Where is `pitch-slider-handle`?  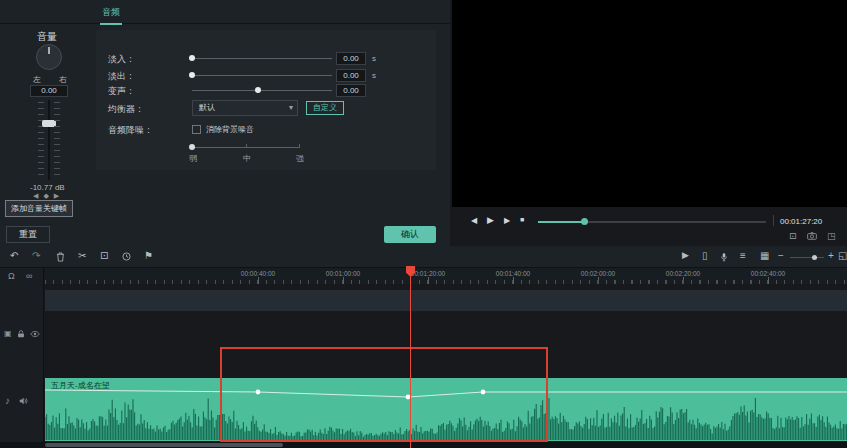
pitch-slider-handle is located at coordinates (258, 90).